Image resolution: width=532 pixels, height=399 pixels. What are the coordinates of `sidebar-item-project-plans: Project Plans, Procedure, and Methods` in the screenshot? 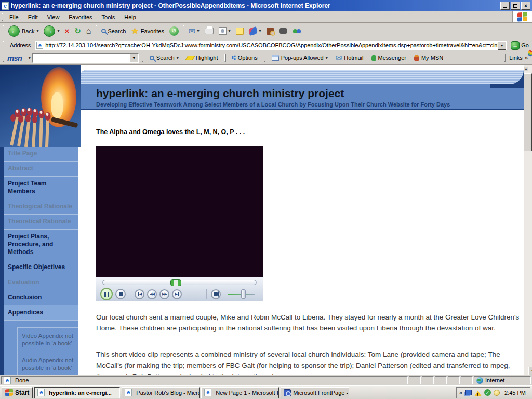 It's located at (41, 245).